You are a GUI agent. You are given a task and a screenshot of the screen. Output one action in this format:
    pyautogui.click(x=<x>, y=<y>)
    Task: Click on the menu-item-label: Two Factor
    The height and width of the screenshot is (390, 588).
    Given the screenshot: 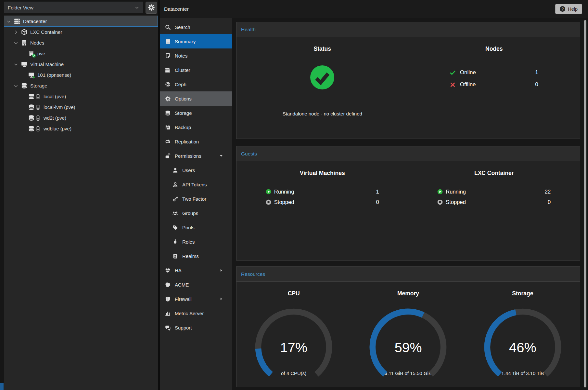 What is the action you would take?
    pyautogui.click(x=194, y=199)
    